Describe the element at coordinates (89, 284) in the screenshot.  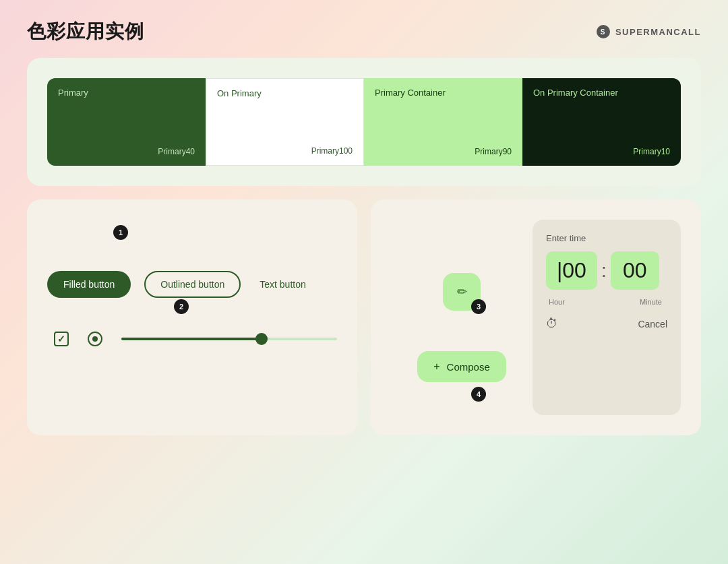
I see `filled-button: Filled button` at that location.